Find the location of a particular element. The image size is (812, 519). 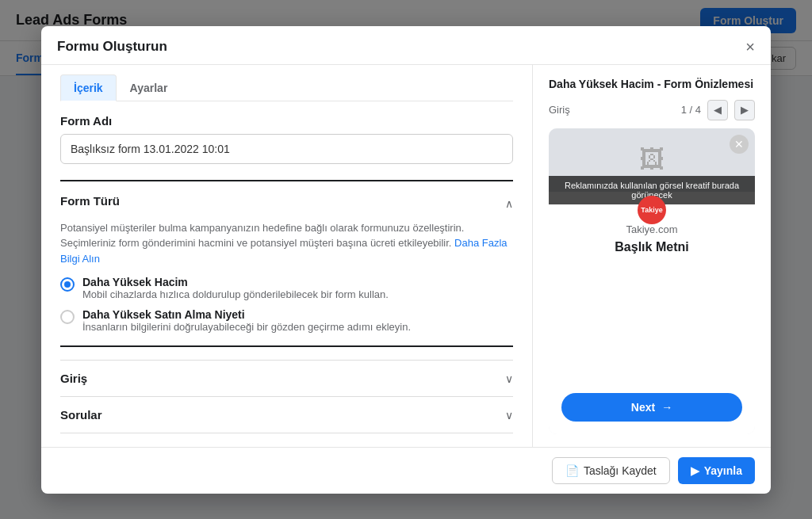

pages-count: 1 / 4 is located at coordinates (691, 109).